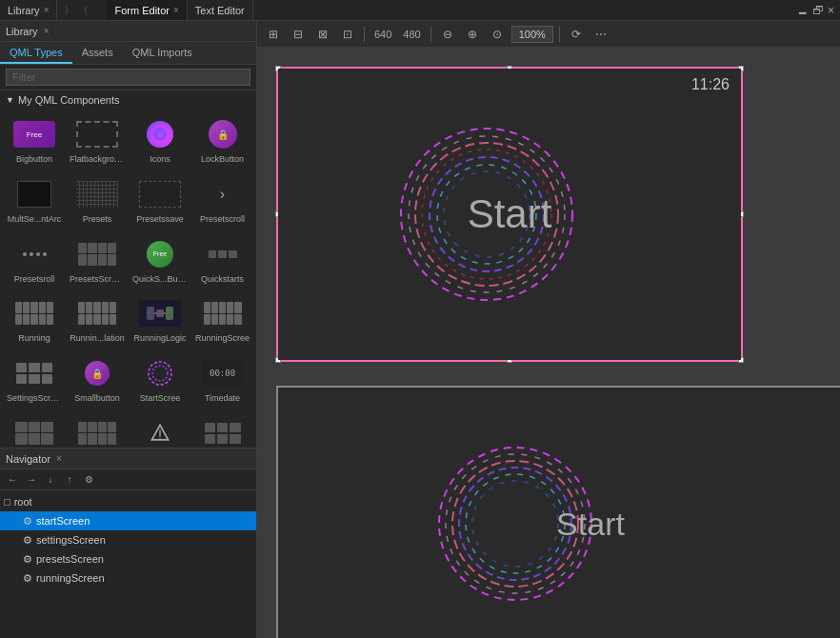  What do you see at coordinates (8, 502) in the screenshot?
I see `nav-root-icon: □` at bounding box center [8, 502].